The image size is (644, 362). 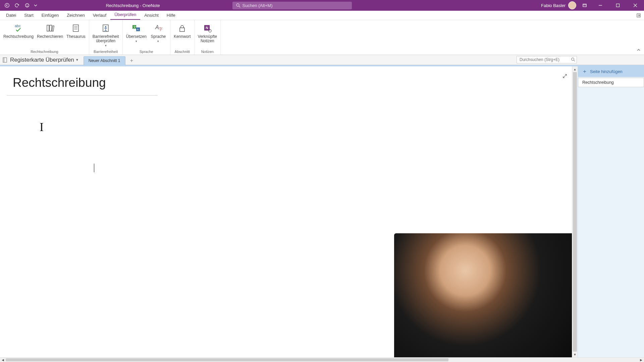 What do you see at coordinates (19, 5) in the screenshot?
I see `quick-access-toolbar` at bounding box center [19, 5].